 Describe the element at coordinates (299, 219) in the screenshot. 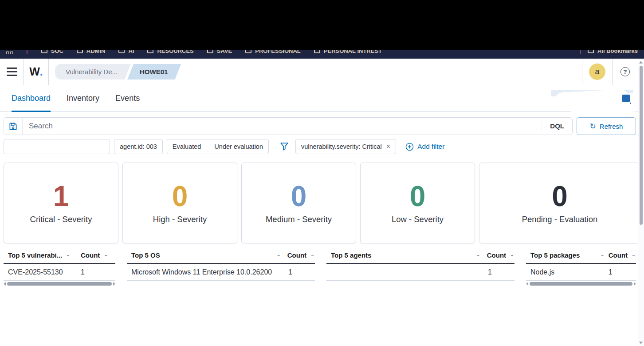

I see `medium-label: Medium - Severity` at that location.